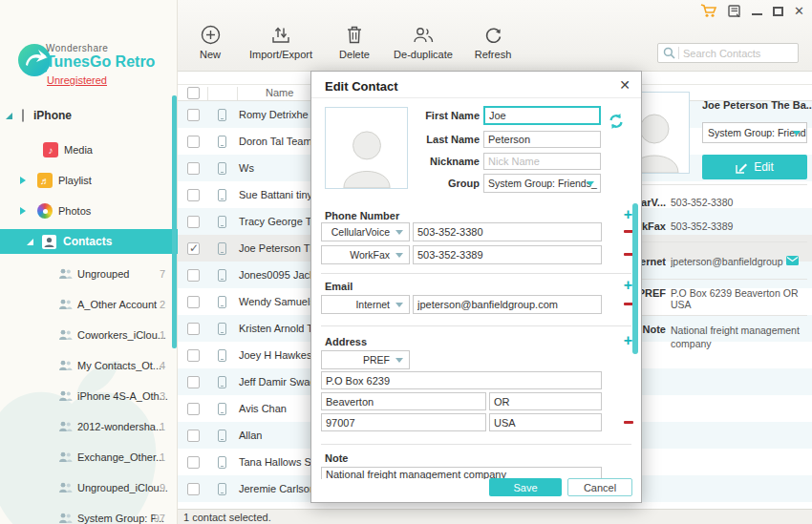  What do you see at coordinates (89, 180) in the screenshot?
I see `sidebar-item-playlist: ♬ Playlist` at bounding box center [89, 180].